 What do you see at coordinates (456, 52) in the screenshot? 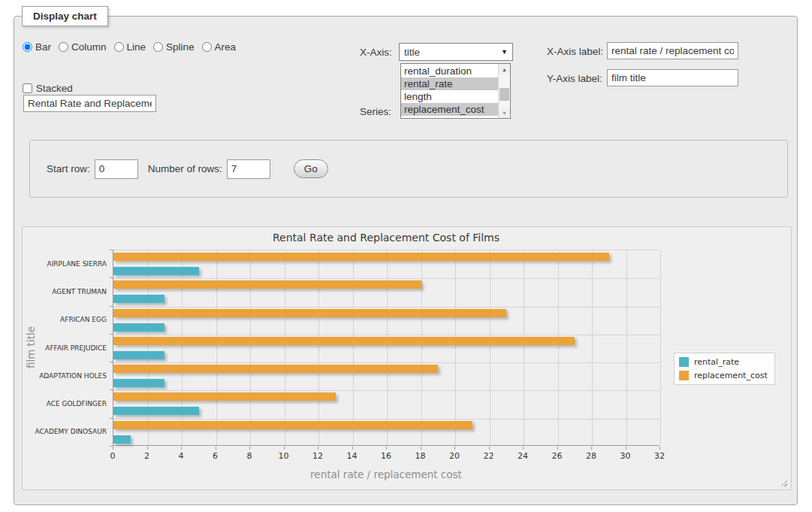
I see `x-axis-select: title ▼` at bounding box center [456, 52].